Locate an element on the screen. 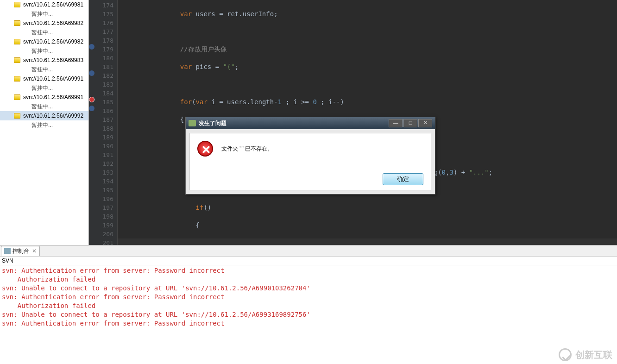  svn-item-5: svn://10.61.2.56/A69991 is located at coordinates (44, 97).